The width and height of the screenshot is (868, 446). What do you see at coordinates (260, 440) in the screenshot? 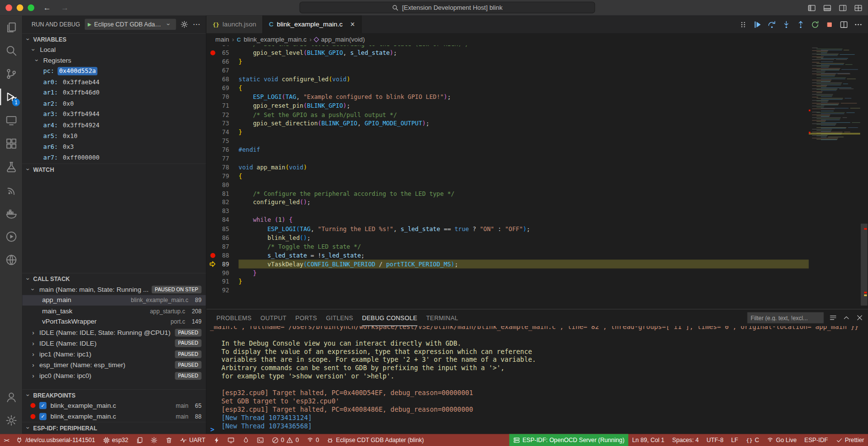
I see `status-idf-terminal` at bounding box center [260, 440].